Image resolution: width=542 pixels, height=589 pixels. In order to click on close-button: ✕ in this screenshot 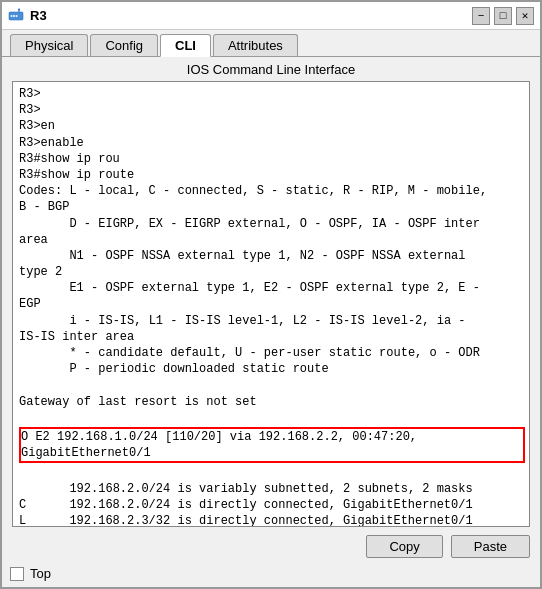, I will do `click(525, 16)`.